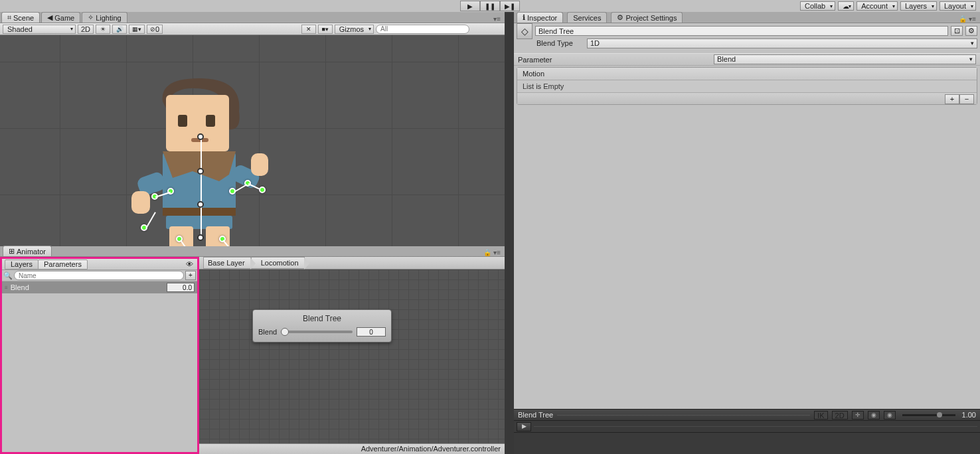 This screenshot has height=454, width=980. What do you see at coordinates (929, 416) in the screenshot?
I see `preview-speed-slider` at bounding box center [929, 416].